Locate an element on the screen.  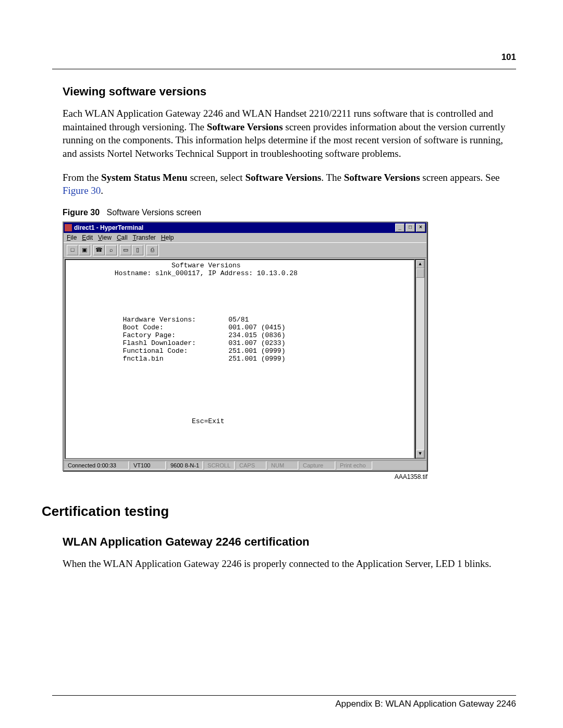
toolbar-receive-icon: ▯ is located at coordinates (138, 250).